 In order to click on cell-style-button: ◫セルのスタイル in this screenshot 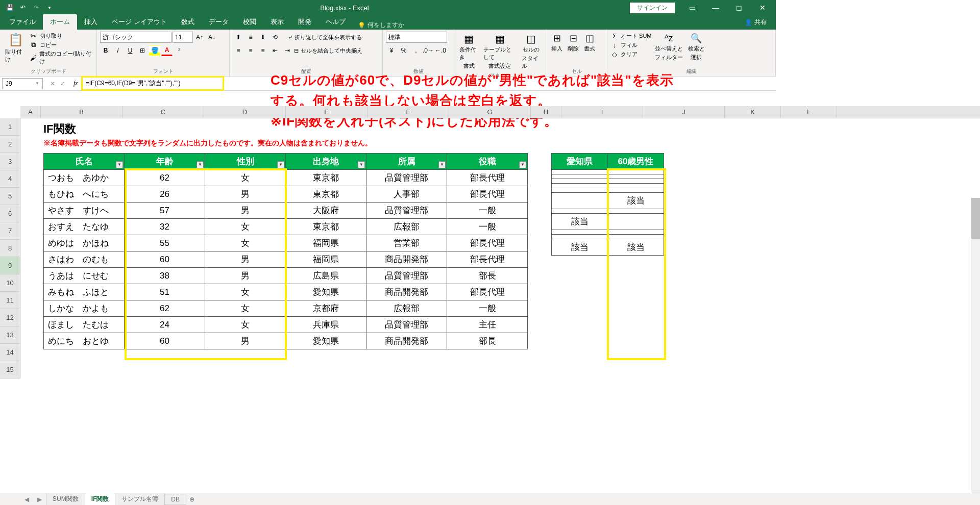, I will do `click(531, 51)`.